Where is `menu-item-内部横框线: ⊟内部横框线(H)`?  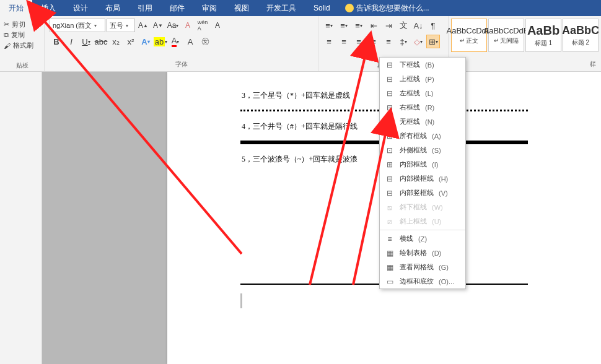
menu-item-内部横框线: ⊟内部横框线(H) is located at coordinates (423, 178).